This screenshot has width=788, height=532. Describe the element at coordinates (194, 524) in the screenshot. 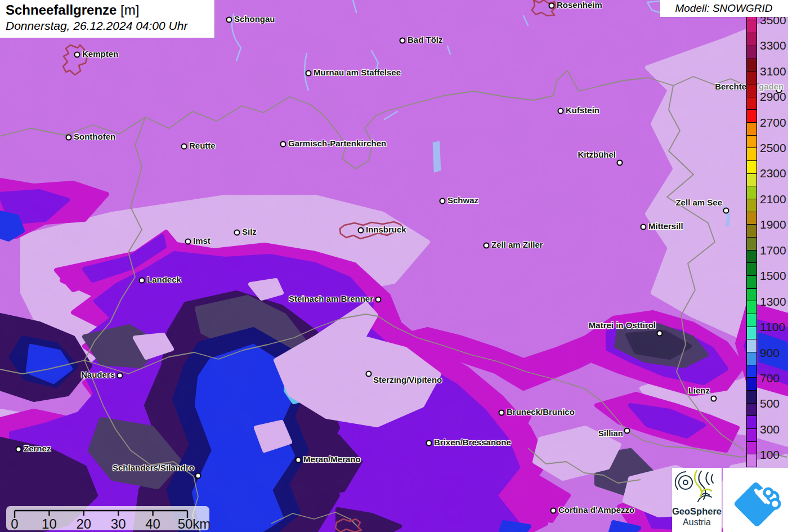

I see `scalebar-label-50km: 50km` at that location.